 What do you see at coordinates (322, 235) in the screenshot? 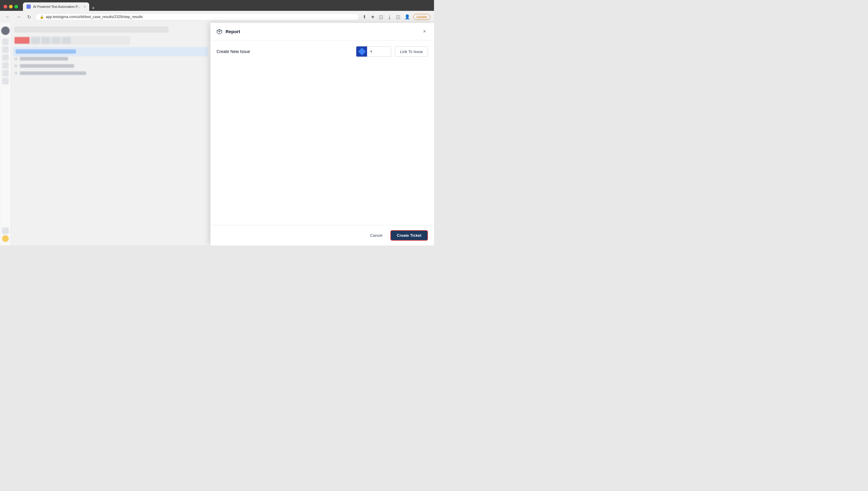
I see `dialog-footer: Cancel Create Ticket` at bounding box center [322, 235].